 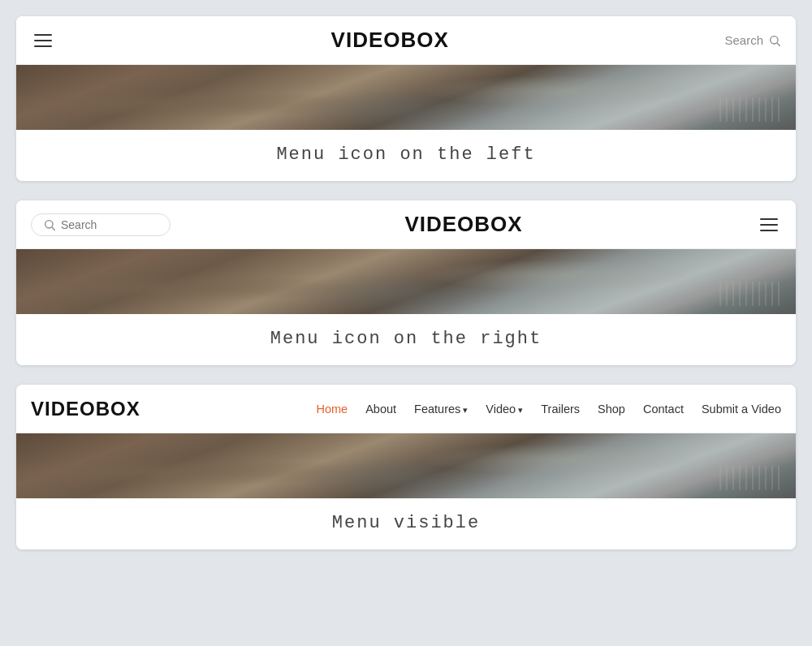 I want to click on nav-item-contact: Contact, so click(x=663, y=409).